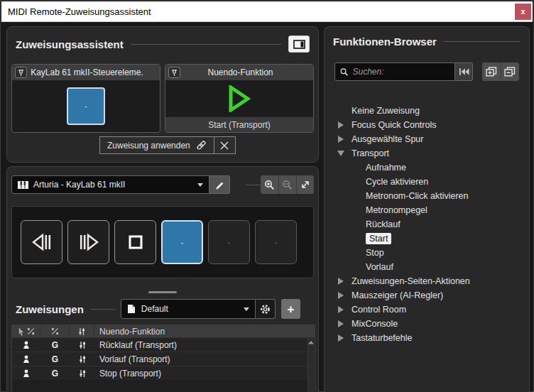  Describe the element at coordinates (426, 210) in the screenshot. I see `tree-item-metronompegel: Metronompegel` at that location.